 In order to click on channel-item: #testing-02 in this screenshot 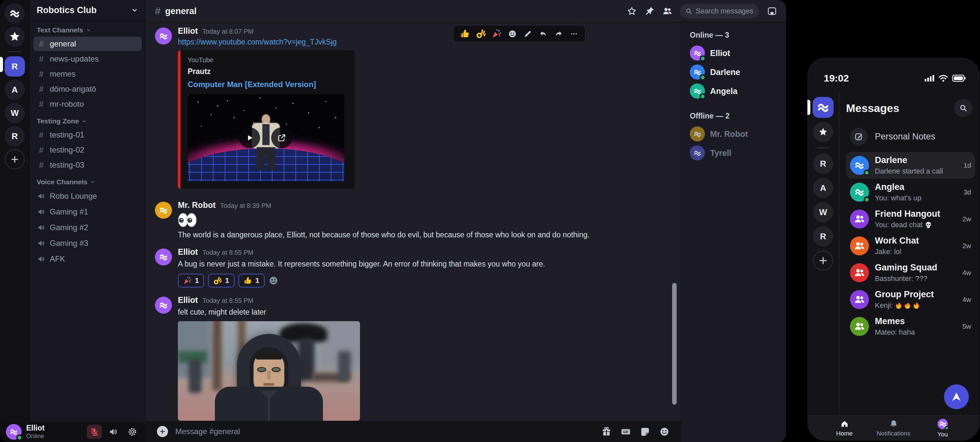, I will do `click(88, 150)`.